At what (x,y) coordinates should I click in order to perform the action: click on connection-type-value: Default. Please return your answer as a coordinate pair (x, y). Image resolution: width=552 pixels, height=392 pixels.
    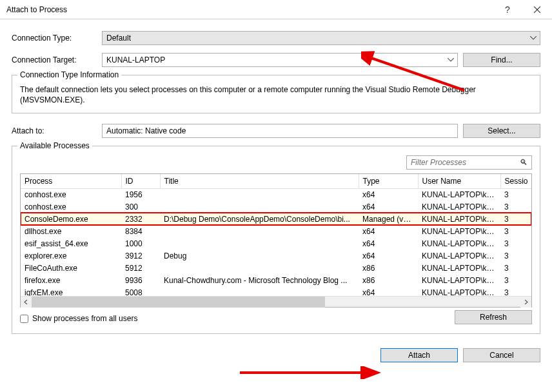
    Looking at the image, I should click on (119, 38).